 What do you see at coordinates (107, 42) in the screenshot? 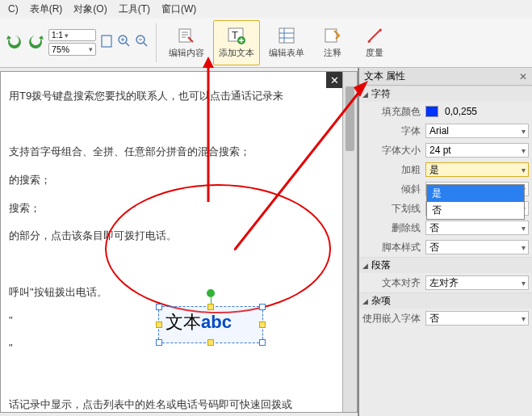
I see `fit-page-icon` at bounding box center [107, 42].